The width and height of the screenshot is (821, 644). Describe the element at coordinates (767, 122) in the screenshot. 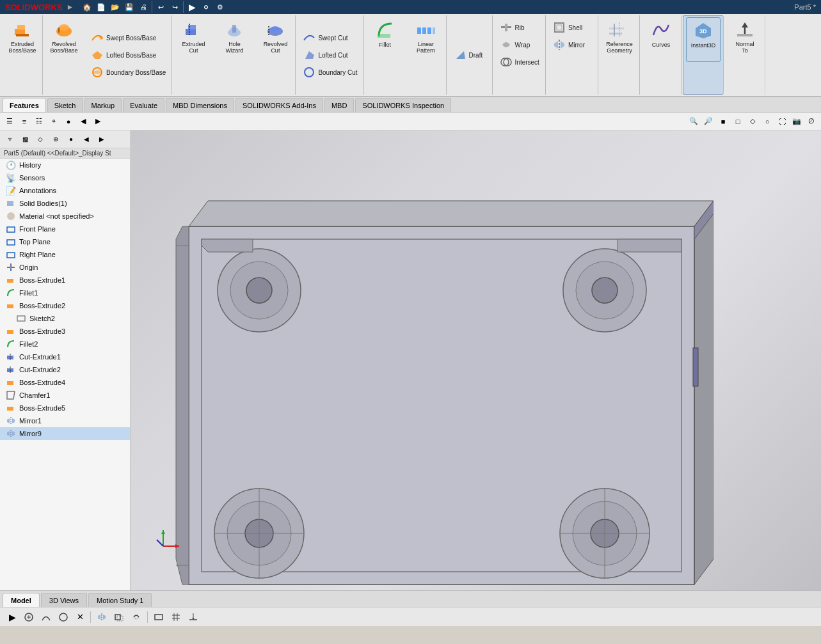

I see `view-light-btn: ○` at that location.